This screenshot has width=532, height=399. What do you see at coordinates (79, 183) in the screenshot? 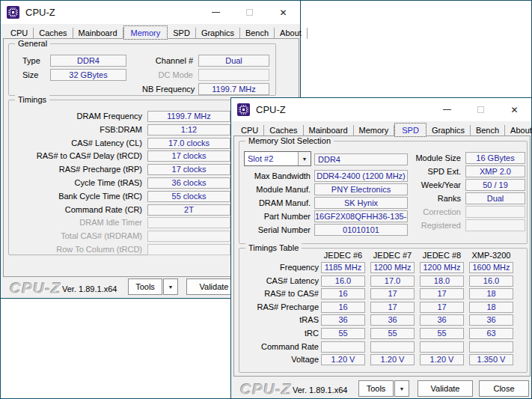
I see `field-label: Cycle Time (tRAS)` at bounding box center [79, 183].